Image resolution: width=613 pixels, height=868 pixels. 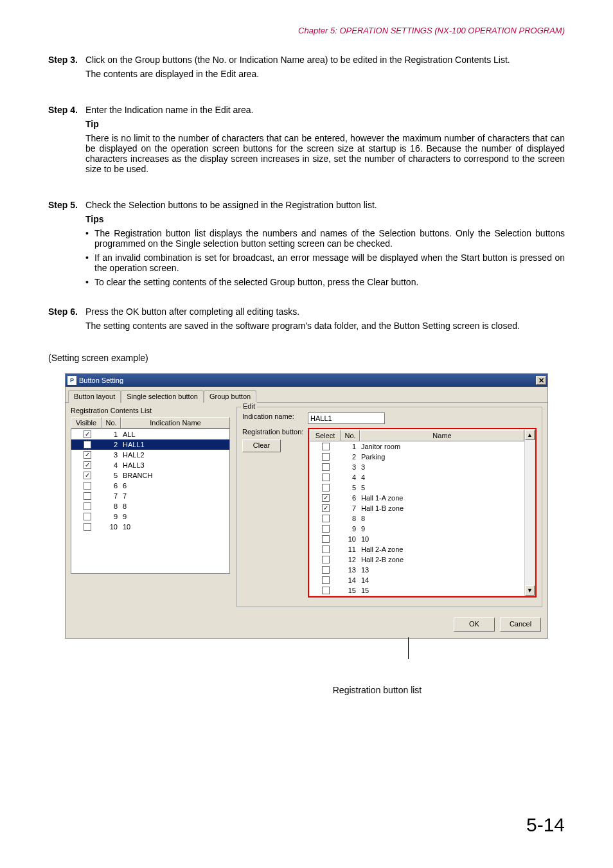 I want to click on example-label: (Setting screen example), so click(x=306, y=358).